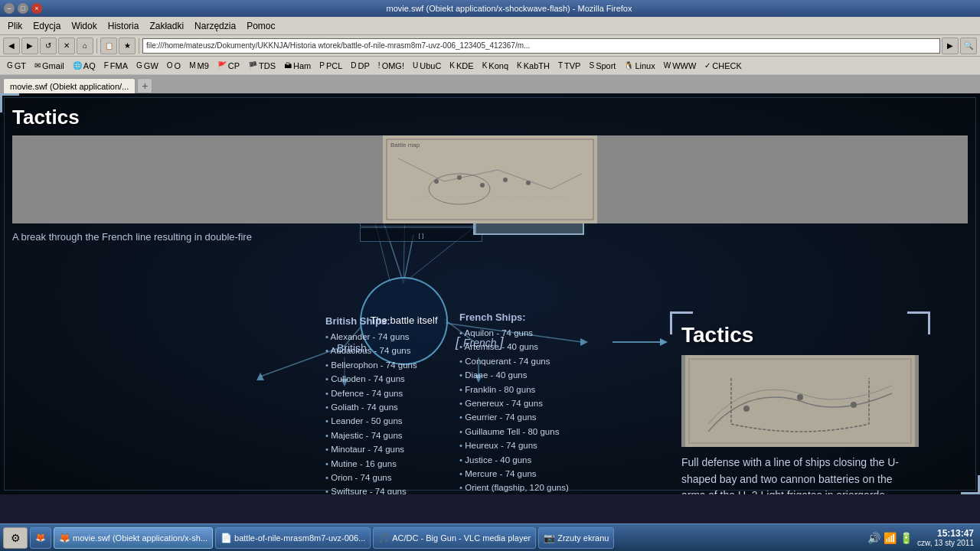  Describe the element at coordinates (516, 445) in the screenshot. I see `list-item: Heureux - 74 guns` at that location.